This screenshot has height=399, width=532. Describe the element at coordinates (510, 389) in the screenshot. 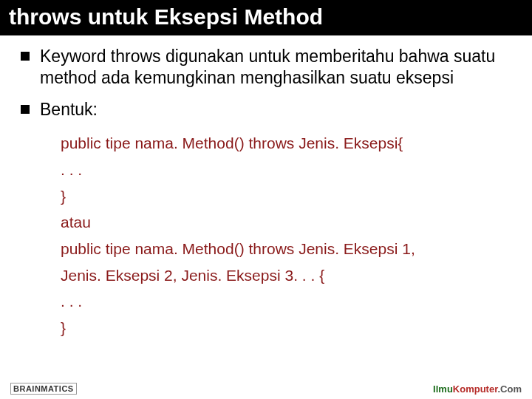

I see `logo-part-com: .Com` at that location.